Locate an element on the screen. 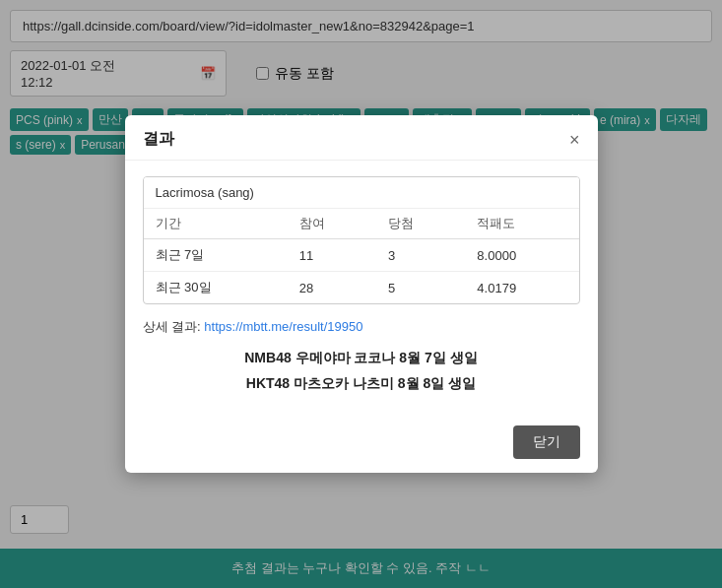 The height and width of the screenshot is (588, 722). detail-row: 상세 결과: https://mbtt.me/result/19950 is located at coordinates (361, 327).